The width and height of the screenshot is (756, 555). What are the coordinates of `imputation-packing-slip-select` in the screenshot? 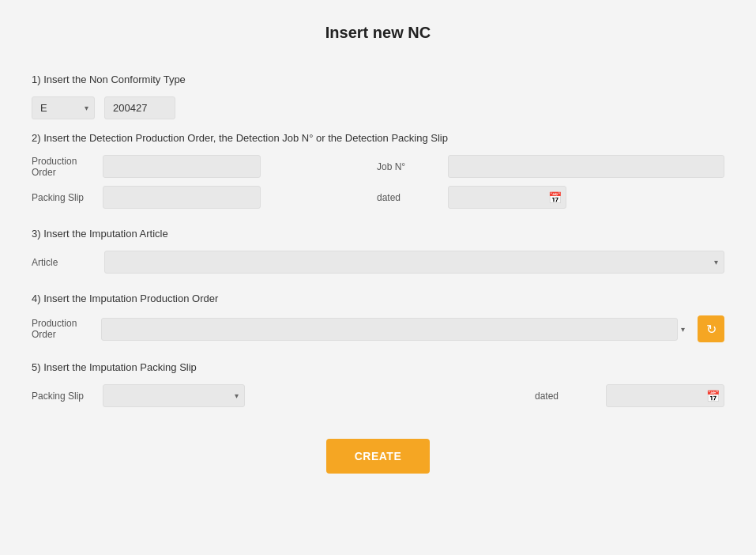 It's located at (174, 395).